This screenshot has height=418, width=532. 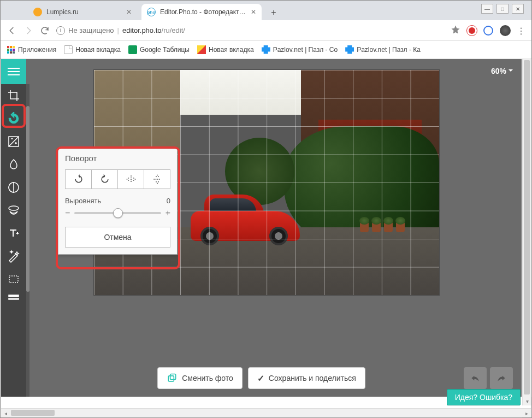 What do you see at coordinates (12, 31) in the screenshot?
I see `back-button` at bounding box center [12, 31].